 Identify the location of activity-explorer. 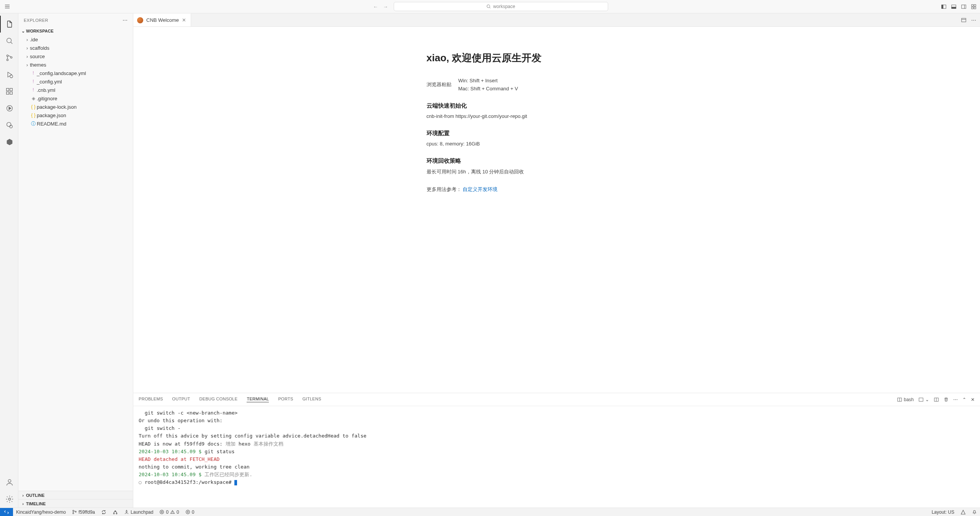
(9, 24).